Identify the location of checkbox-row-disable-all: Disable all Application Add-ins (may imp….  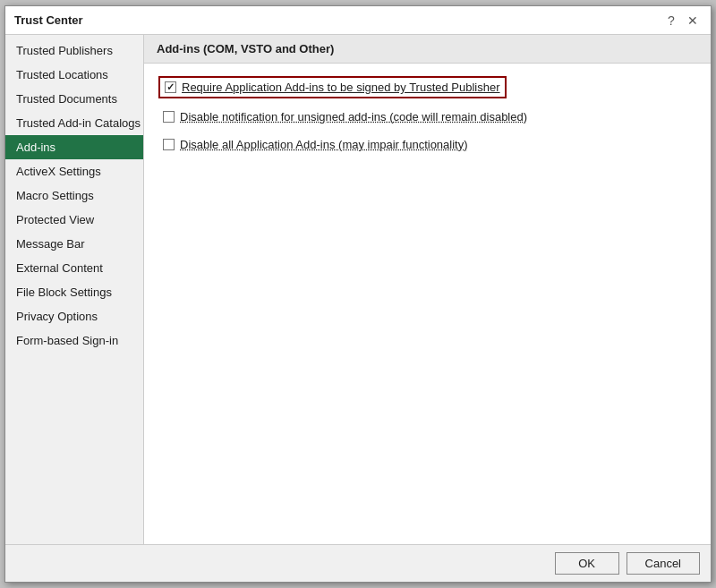
(428, 145).